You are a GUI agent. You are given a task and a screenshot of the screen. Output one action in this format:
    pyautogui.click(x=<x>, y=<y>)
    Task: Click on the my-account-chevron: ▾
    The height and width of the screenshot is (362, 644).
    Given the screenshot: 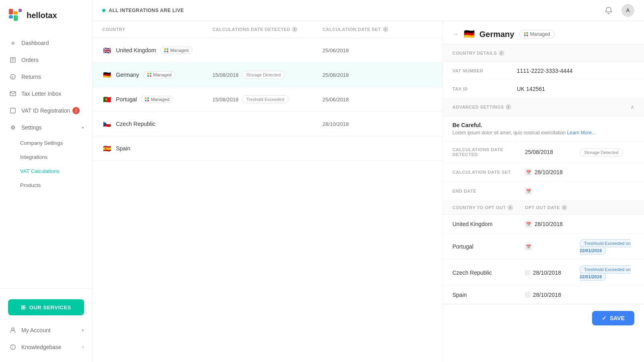 What is the action you would take?
    pyautogui.click(x=83, y=331)
    